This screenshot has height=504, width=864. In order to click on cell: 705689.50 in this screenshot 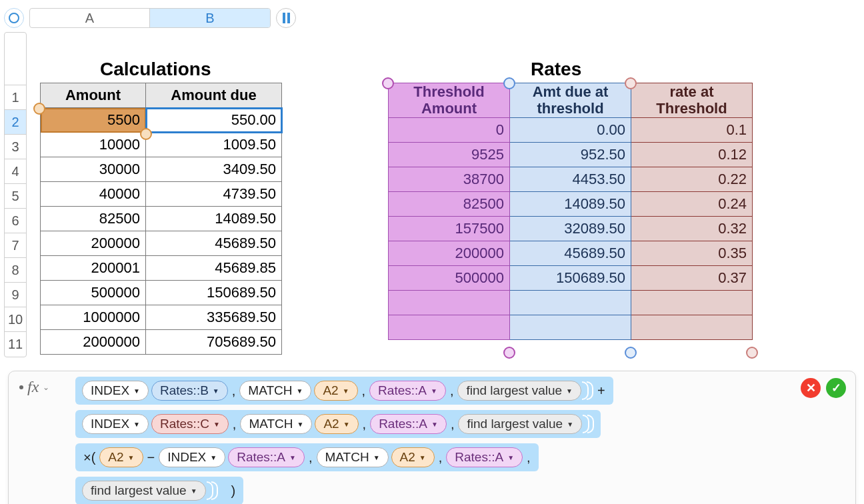, I will do `click(214, 343)`.